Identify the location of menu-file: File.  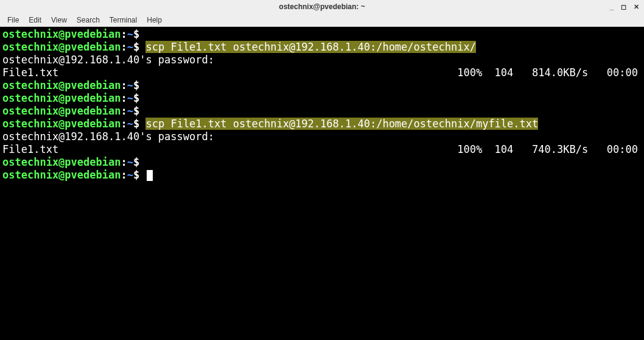
(13, 20).